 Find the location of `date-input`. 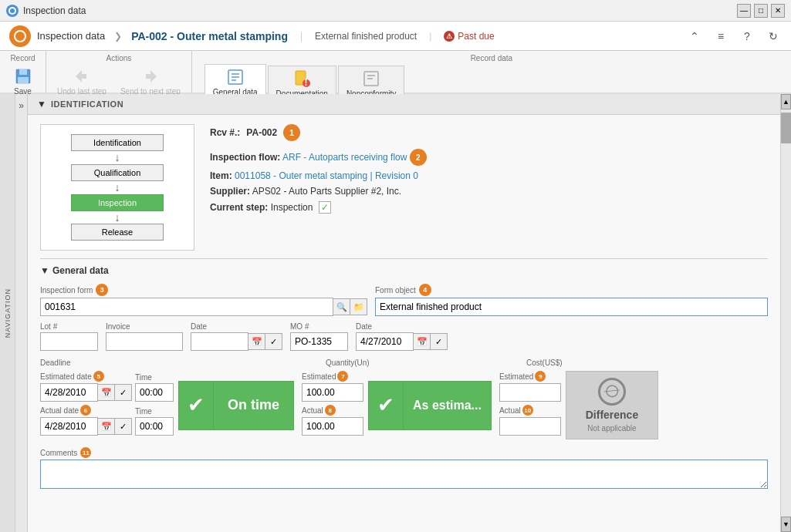

date-input is located at coordinates (219, 342).